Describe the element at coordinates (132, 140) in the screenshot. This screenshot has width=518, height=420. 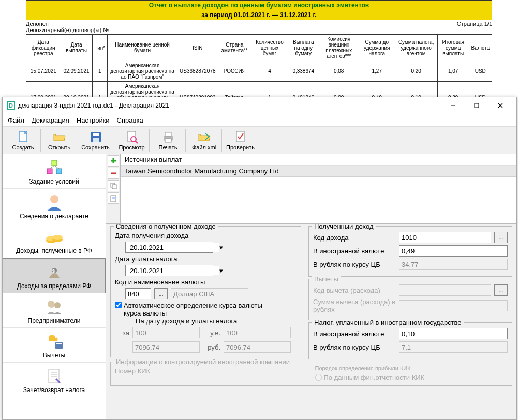
I see `tool-preview: Просмотр` at that location.